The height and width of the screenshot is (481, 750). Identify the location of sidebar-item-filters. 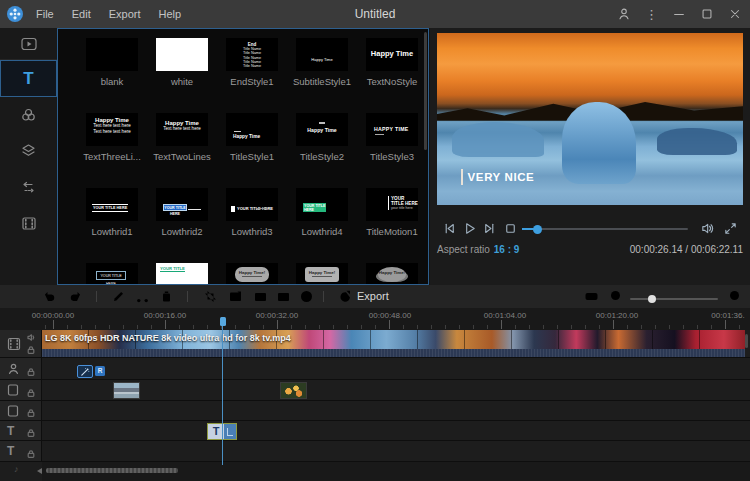
(28, 115).